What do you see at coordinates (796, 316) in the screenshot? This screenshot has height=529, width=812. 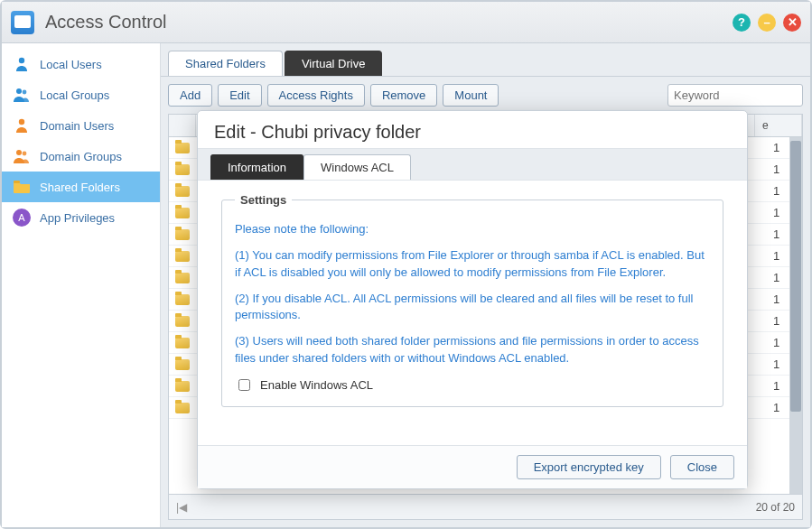 I see `vertical-scrollbar` at bounding box center [796, 316].